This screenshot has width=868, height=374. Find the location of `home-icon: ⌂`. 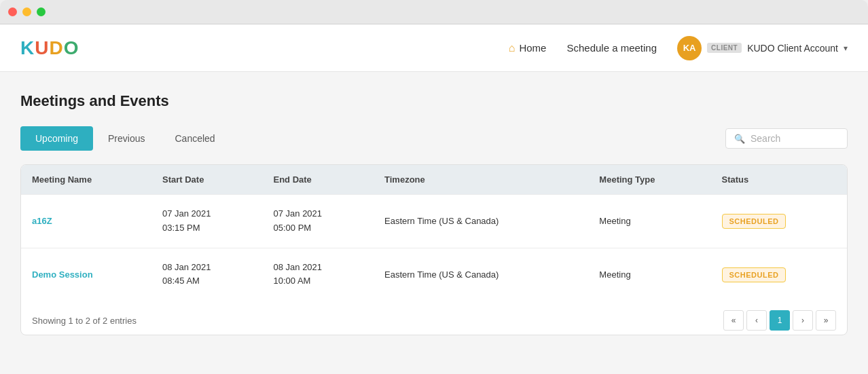

home-icon: ⌂ is located at coordinates (512, 48).